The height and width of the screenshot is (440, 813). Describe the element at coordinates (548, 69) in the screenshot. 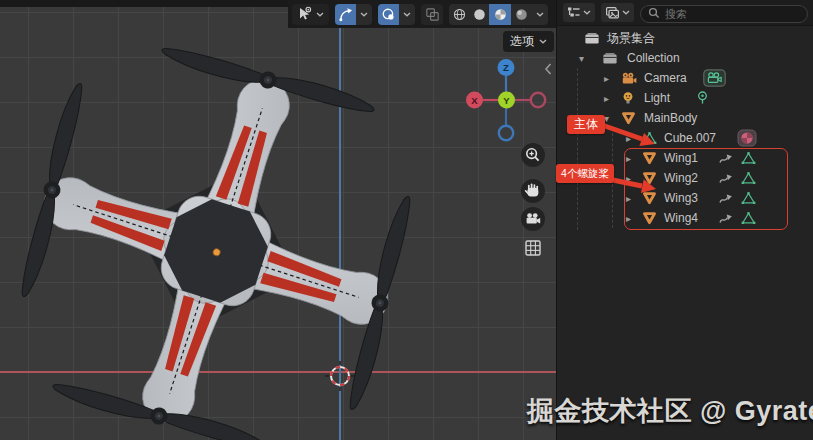

I see `region-collapse-chevron` at that location.